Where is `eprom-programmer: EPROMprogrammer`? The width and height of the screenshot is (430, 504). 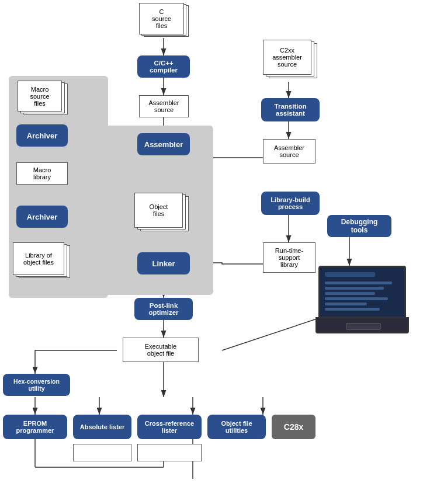 eprom-programmer: EPROMprogrammer is located at coordinates (35, 427).